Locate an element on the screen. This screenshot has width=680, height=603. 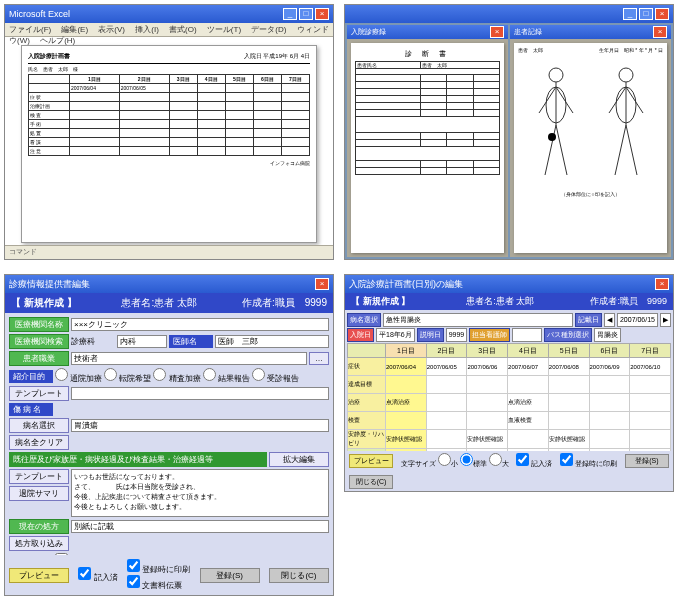
c-r2: 安静状態確認 is located at coordinates (488, 440).